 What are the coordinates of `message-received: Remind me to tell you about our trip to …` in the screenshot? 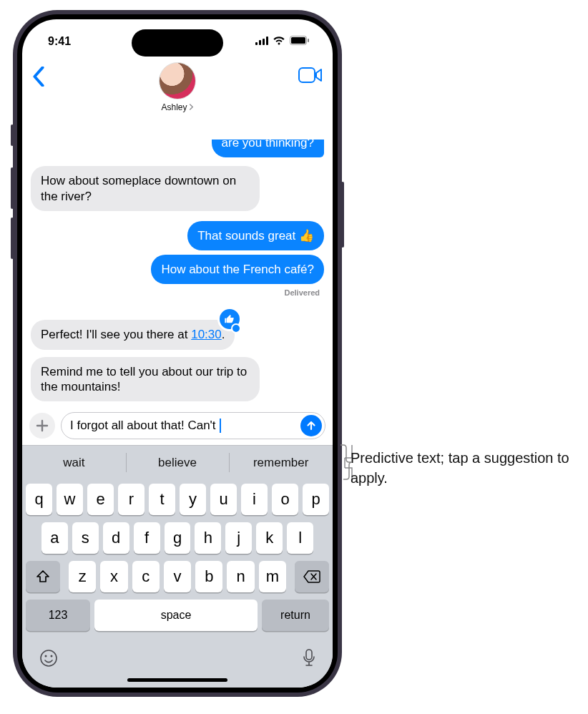 It's located at (145, 379).